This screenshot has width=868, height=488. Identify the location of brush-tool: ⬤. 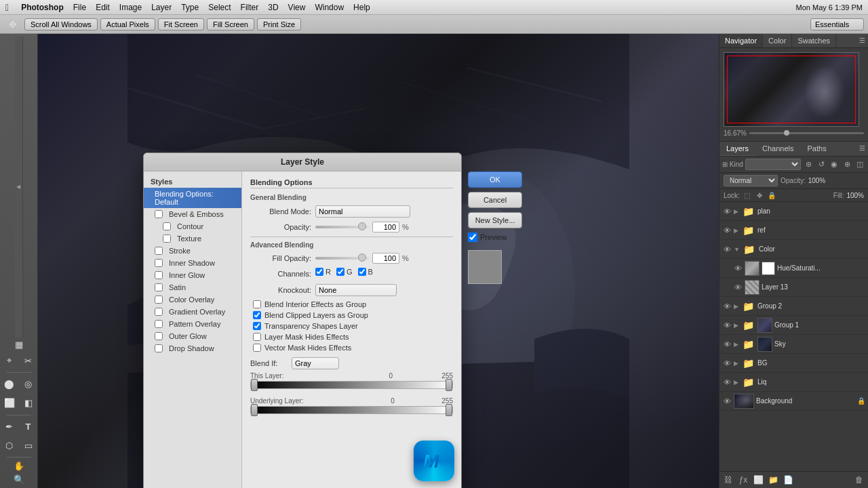
(9, 384).